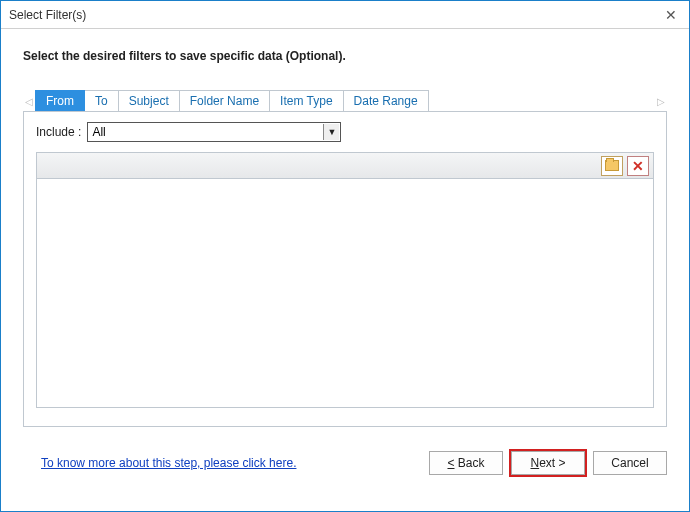 This screenshot has height=512, width=690. Describe the element at coordinates (466, 463) in the screenshot. I see `back-button: < Back` at that location.